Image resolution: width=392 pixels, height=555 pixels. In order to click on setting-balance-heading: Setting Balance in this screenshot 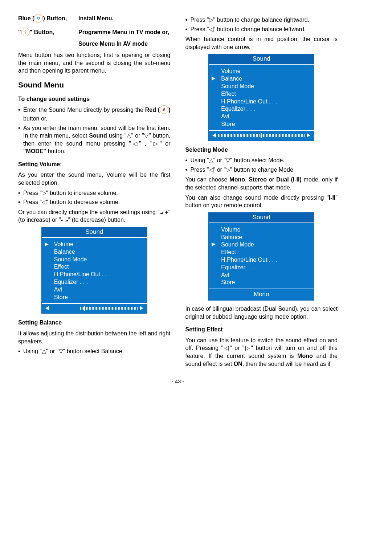, I will do `click(94, 323)`.